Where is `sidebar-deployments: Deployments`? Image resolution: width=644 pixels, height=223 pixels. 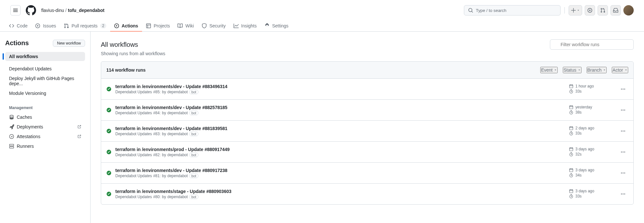
sidebar-deployments: Deployments is located at coordinates (45, 127).